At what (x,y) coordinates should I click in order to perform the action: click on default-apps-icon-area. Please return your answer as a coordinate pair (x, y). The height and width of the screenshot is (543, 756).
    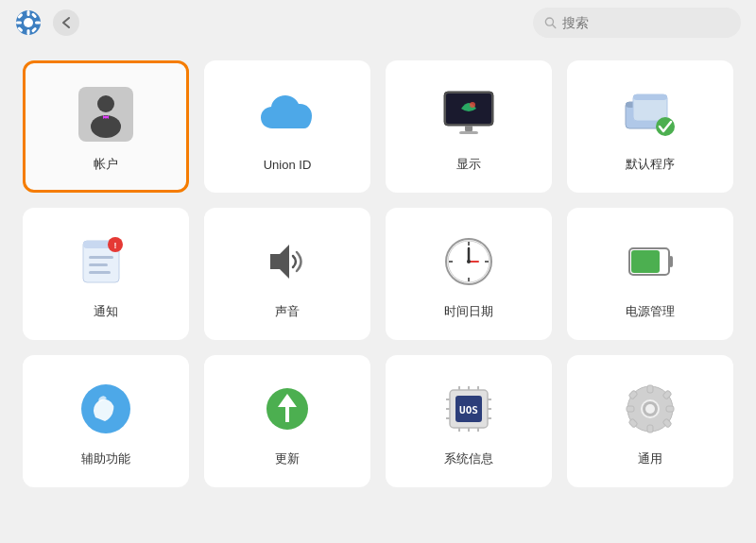
    Looking at the image, I should click on (650, 114).